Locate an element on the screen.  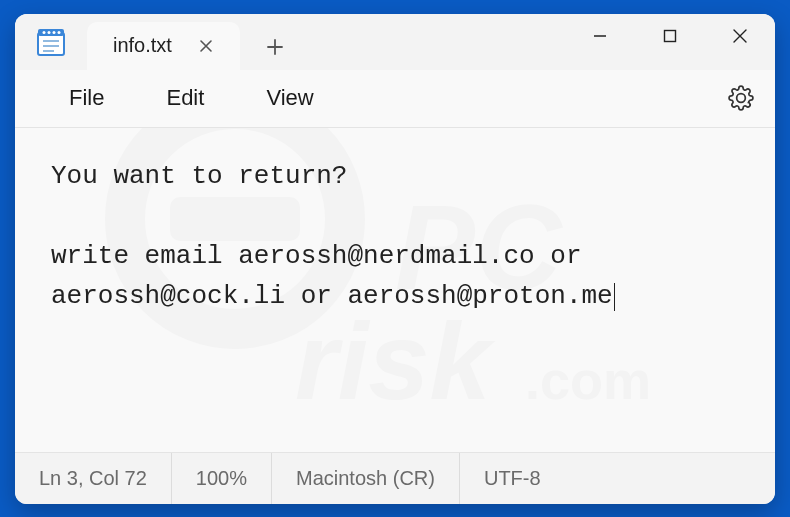
notepad-app-icon is located at coordinates (51, 42).